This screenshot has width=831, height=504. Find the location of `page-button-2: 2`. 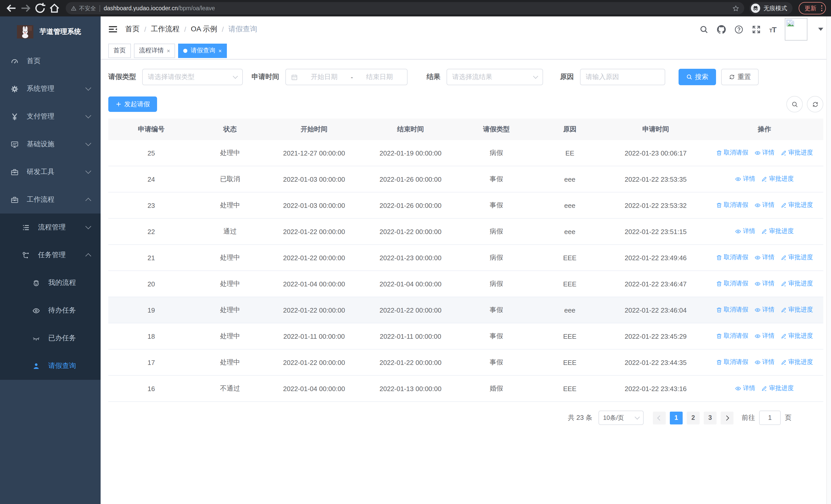

page-button-2: 2 is located at coordinates (693, 418).